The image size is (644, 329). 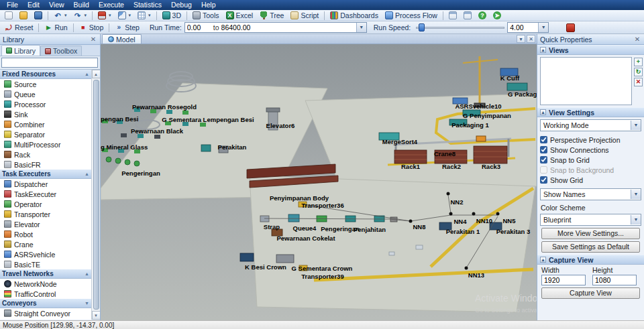 I want to click on menu-build: Build, so click(x=82, y=5).